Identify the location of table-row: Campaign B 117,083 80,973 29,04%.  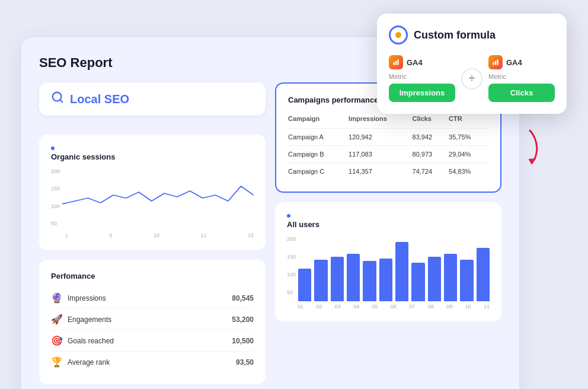
(388, 154).